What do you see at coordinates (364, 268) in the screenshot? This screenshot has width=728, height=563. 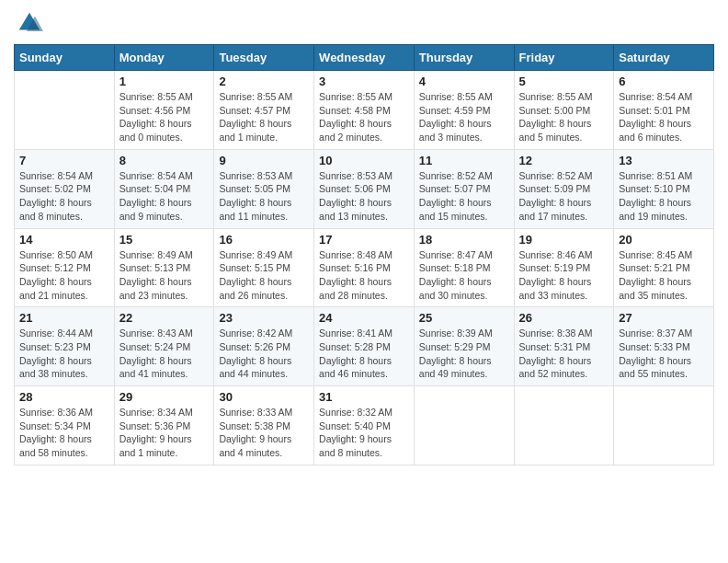 I see `cell-week3-day3: 17Sunrise: 8:48 AM Sunset: 5:16 PM Dayli…` at bounding box center [364, 268].